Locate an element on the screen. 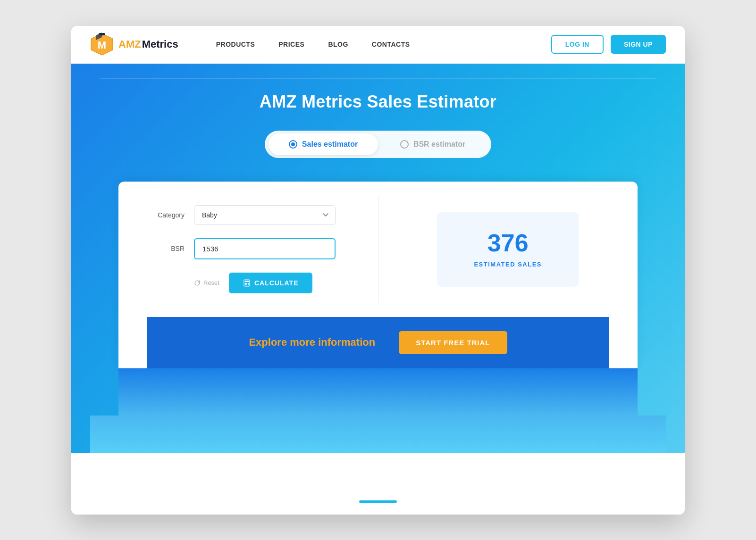 This screenshot has width=756, height=540. nav-buttons: LOG IN SIGN UP is located at coordinates (609, 44).